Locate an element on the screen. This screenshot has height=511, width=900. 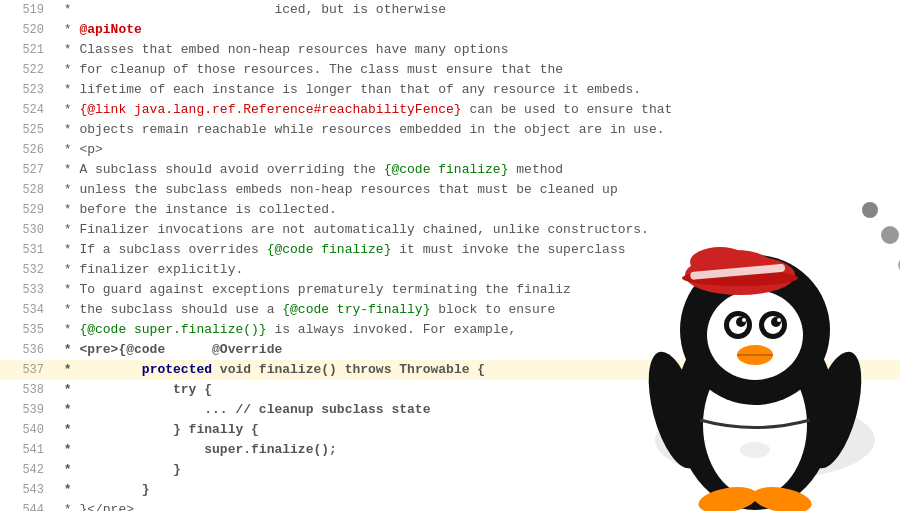
line-content-525: * objects remain reachable while resourc… is located at coordinates (360, 130).